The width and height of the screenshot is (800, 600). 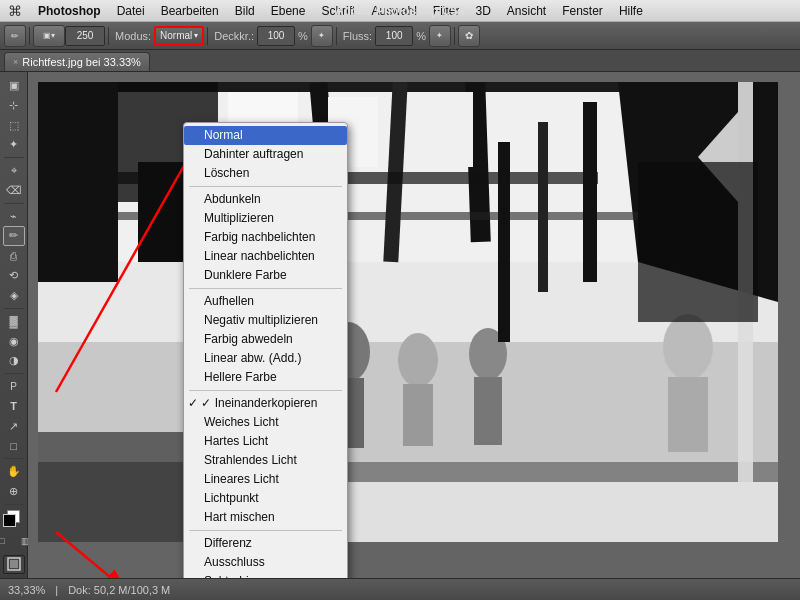 I want to click on menu-auswahl: Auswahl, so click(x=394, y=11).